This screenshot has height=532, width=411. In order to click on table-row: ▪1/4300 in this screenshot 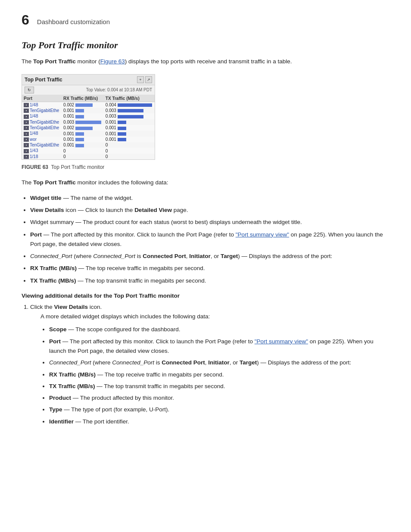, I will do `click(88, 151)`.